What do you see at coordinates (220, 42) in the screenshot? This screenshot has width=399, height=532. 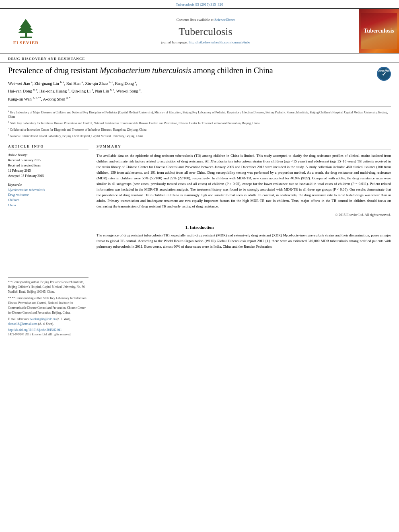 I see `homepage-link: http://intl.elsevierhealth.com/journals/…` at bounding box center [220, 42].